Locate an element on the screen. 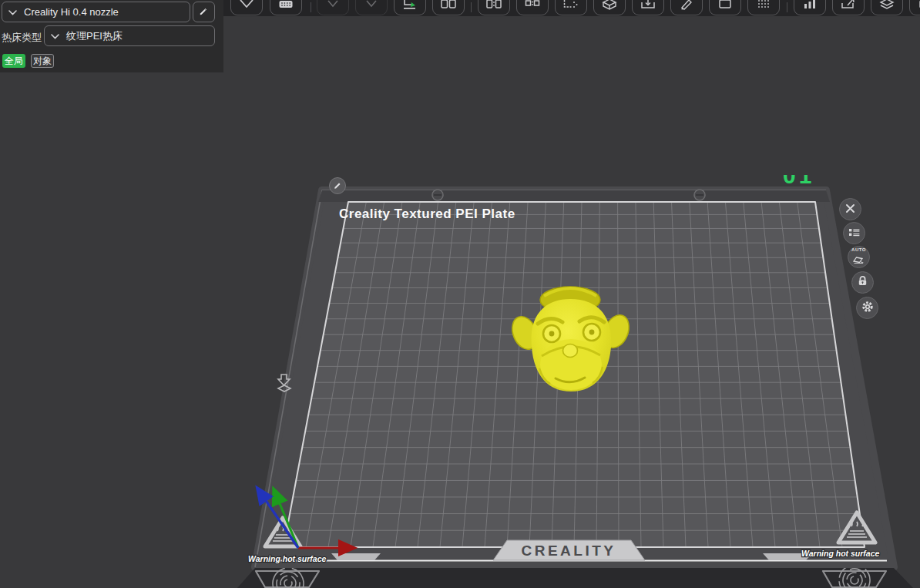 The image size is (920, 588). lock-plate-button is located at coordinates (863, 282).